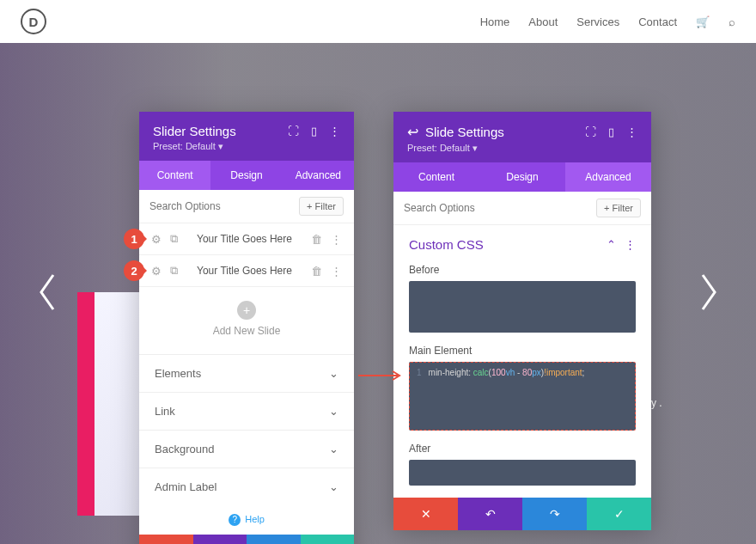  I want to click on nav-services: Services, so click(598, 22).